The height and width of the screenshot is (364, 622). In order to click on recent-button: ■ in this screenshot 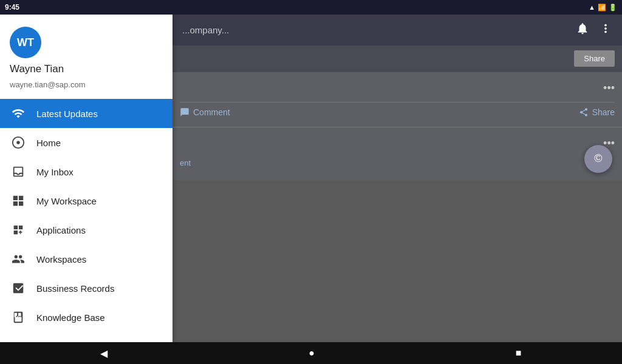, I will do `click(519, 353)`.